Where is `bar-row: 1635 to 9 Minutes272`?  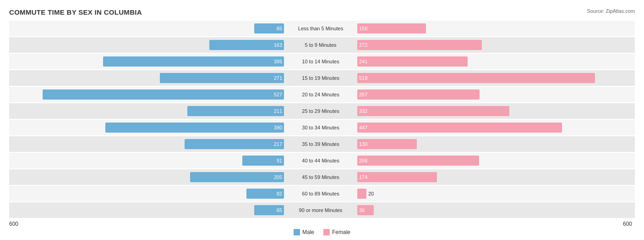 bar-row: 1635 to 9 Minutes272 is located at coordinates (322, 45).